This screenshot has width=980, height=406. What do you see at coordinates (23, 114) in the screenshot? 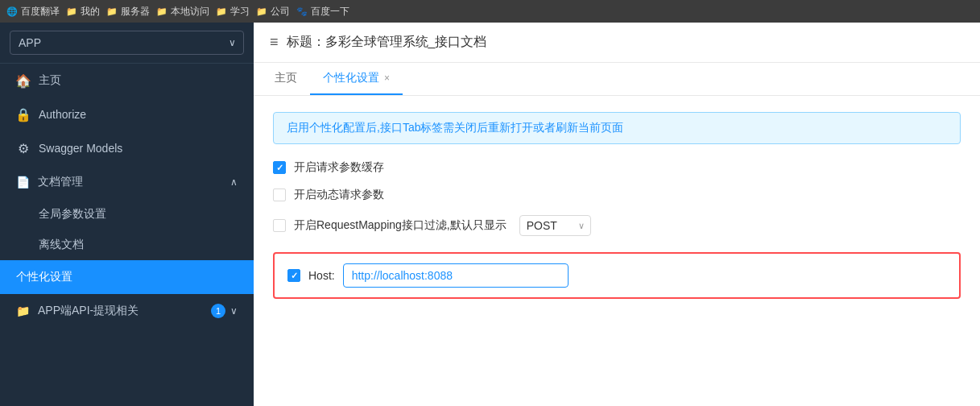
I see `lock-icon: 🔒` at bounding box center [23, 114].